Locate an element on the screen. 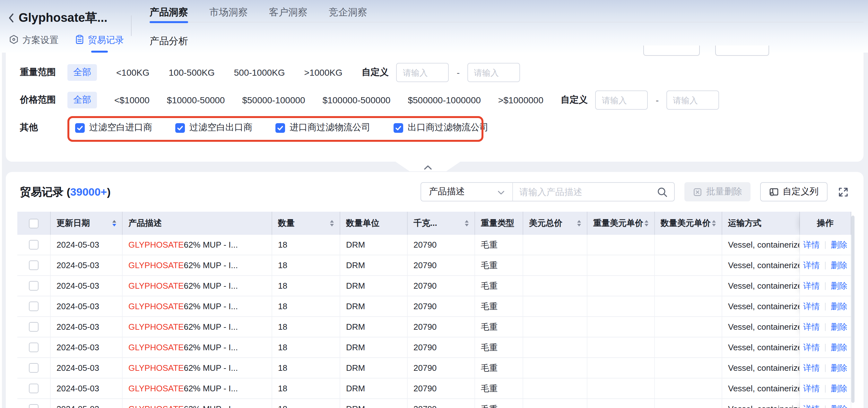 This screenshot has width=868, height=408. vertical-scrollbar is located at coordinates (853, 309).